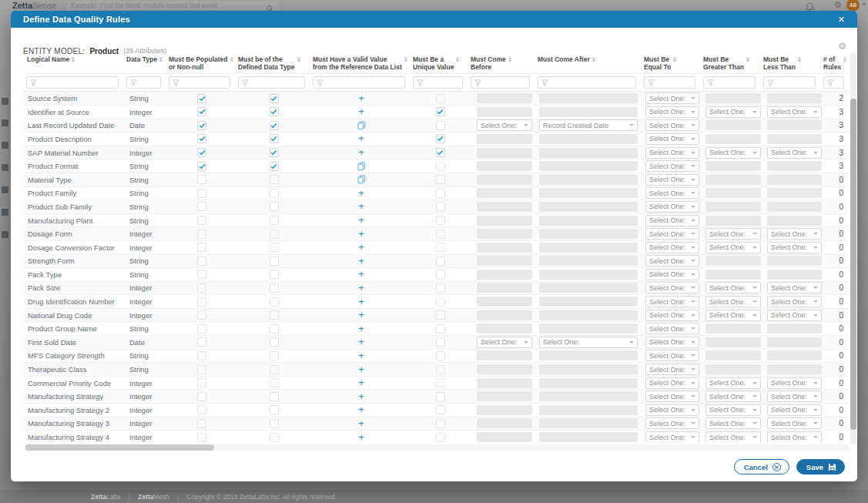 The image size is (868, 503). I want to click on chevron-down-icon, so click(864, 5).